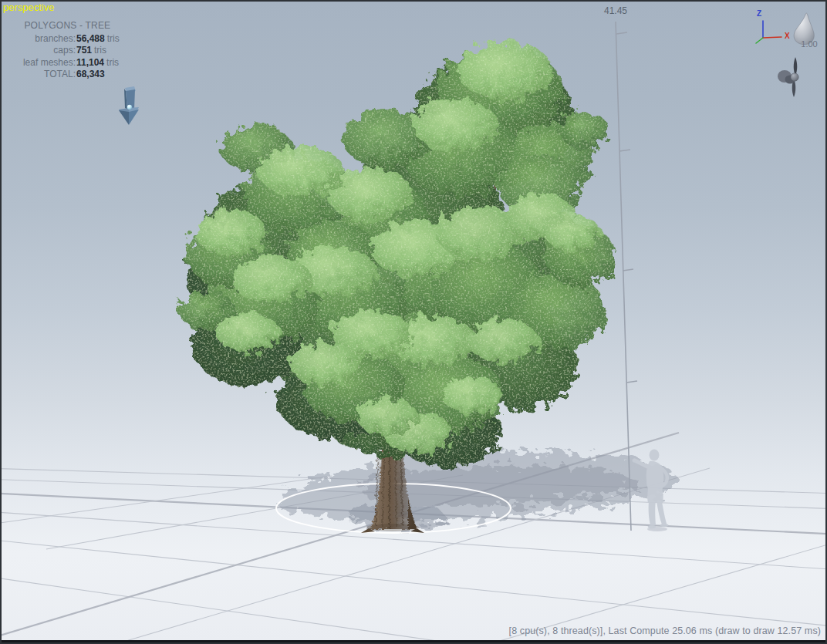 This screenshot has height=644, width=827. Describe the element at coordinates (616, 11) in the screenshot. I see `ruler-height-label: 41.45` at that location.